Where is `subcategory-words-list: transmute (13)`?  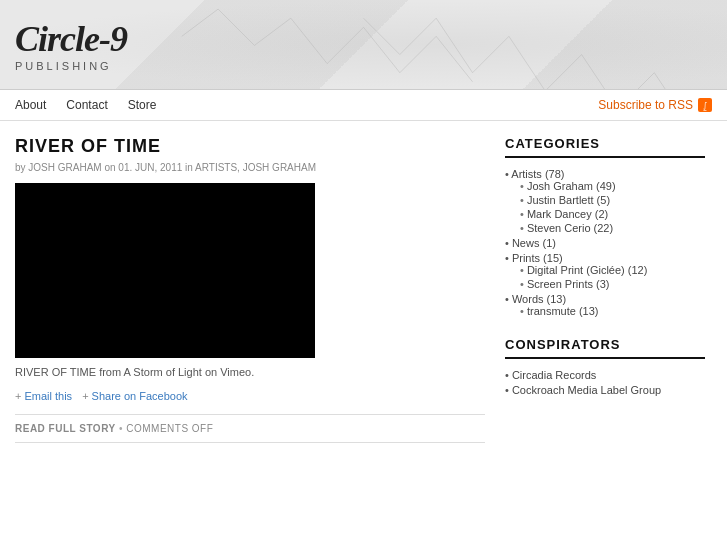
subcategory-words-list: transmute (13) is located at coordinates (612, 311).